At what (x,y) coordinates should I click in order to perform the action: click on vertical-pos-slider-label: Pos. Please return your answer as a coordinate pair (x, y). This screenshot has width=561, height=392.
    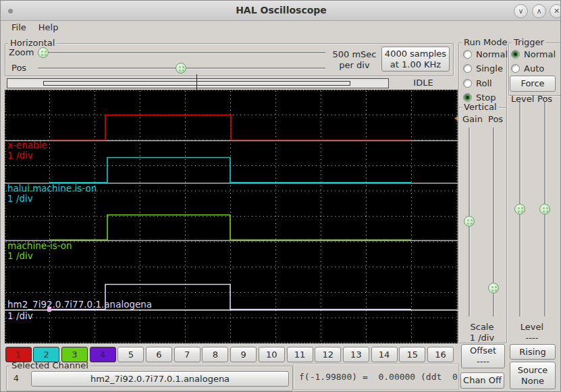
    Looking at the image, I should click on (496, 119).